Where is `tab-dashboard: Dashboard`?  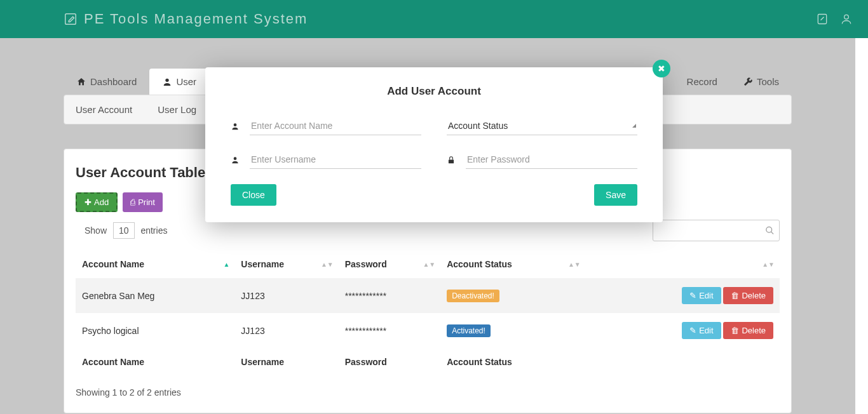
tab-dashboard: Dashboard is located at coordinates (107, 81).